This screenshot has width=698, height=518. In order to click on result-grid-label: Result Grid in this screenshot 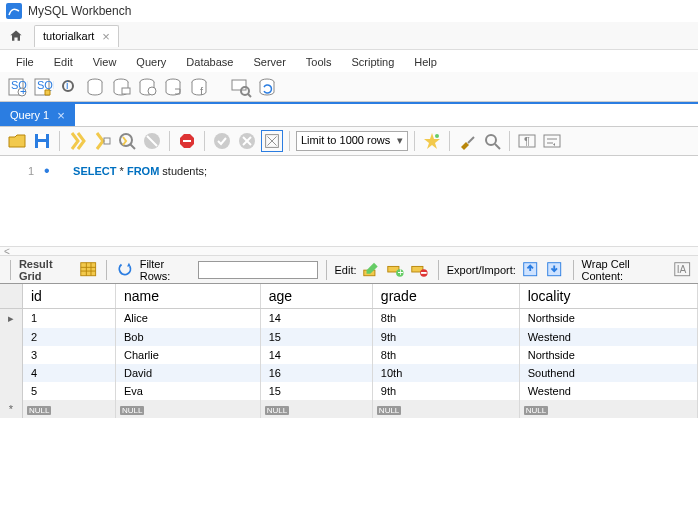, I will do `click(46, 270)`.